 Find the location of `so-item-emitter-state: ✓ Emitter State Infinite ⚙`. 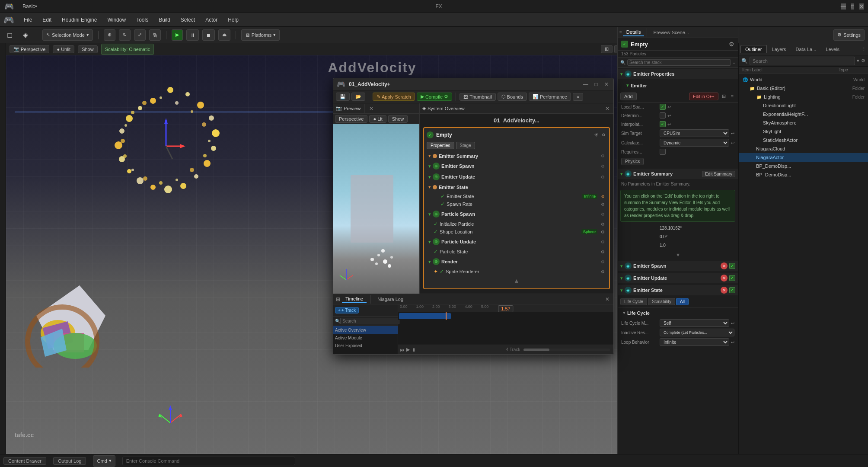

so-item-emitter-state: ✓ Emitter State Infinite ⚙ is located at coordinates (517, 196).